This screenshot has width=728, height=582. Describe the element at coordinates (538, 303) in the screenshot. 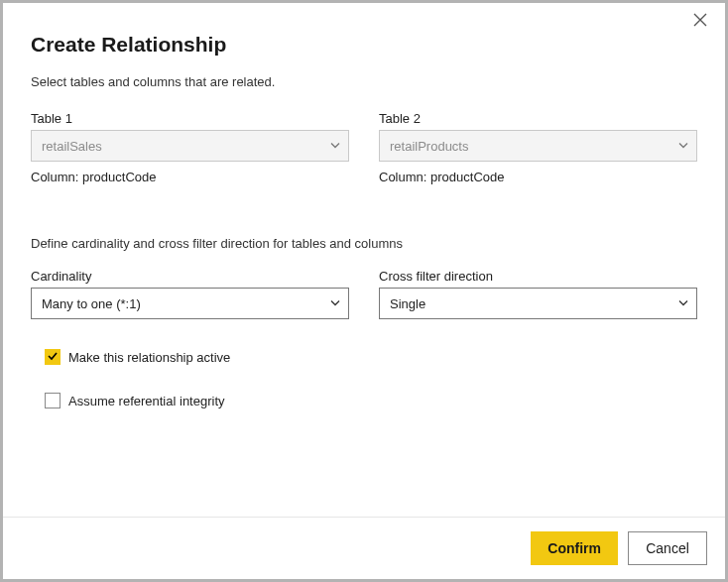

I see `crossfilter-select: Single` at that location.